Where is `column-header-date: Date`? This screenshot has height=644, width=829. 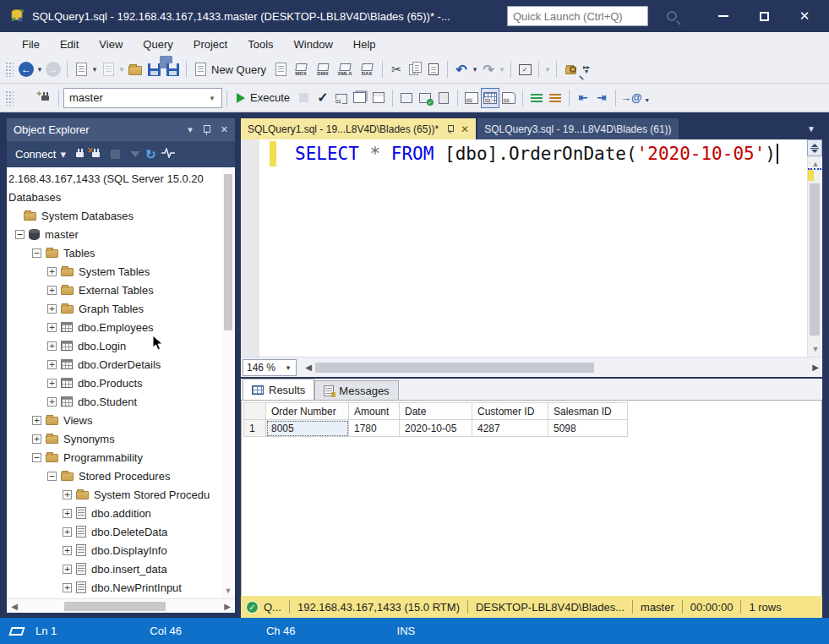
column-header-date: Date is located at coordinates (436, 412).